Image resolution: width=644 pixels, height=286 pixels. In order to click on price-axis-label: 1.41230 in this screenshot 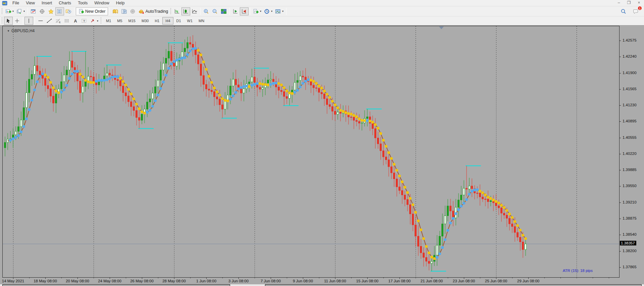, I will do `click(630, 105)`.